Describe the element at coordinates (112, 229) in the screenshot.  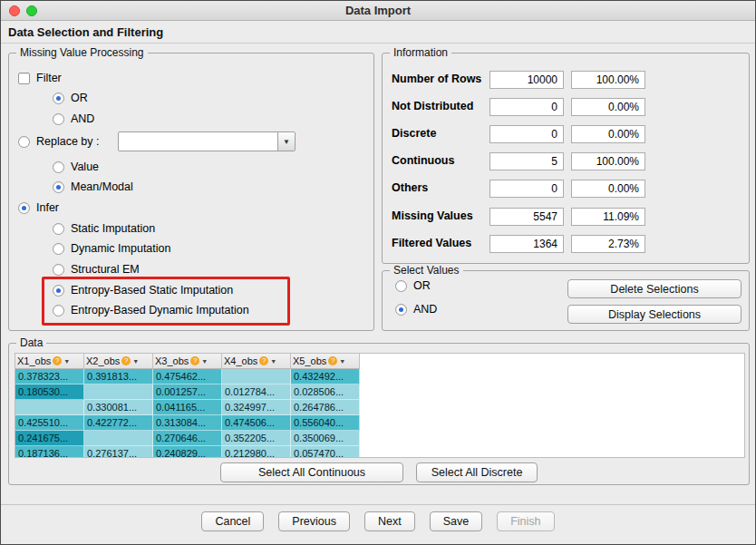
I see `radio-label: Static Imputation` at that location.